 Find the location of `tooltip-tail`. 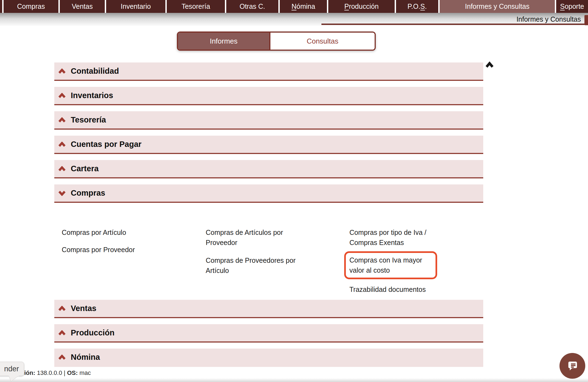

tooltip-tail is located at coordinates (14, 379).